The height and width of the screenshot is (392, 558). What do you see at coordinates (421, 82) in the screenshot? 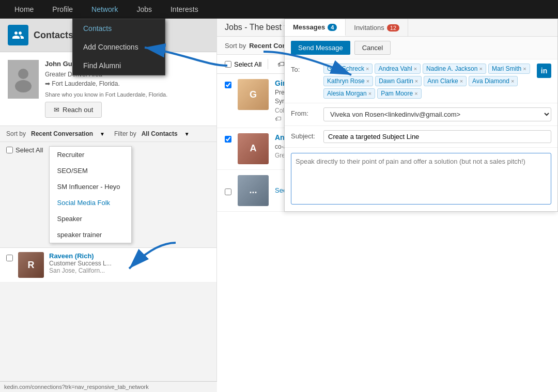
I see `to-row: To: Gina Schreck × Andrea Vahl × Nadine …` at bounding box center [421, 82].